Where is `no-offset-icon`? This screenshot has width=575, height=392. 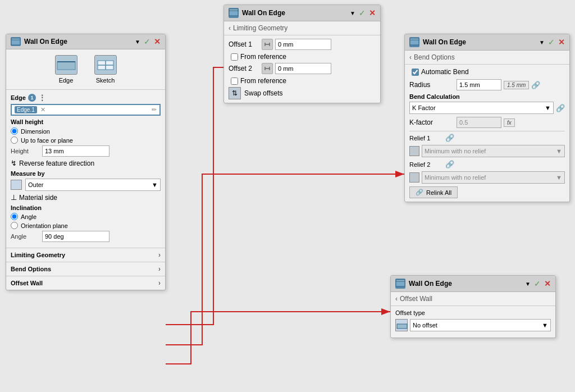
no-offset-icon is located at coordinates (401, 325).